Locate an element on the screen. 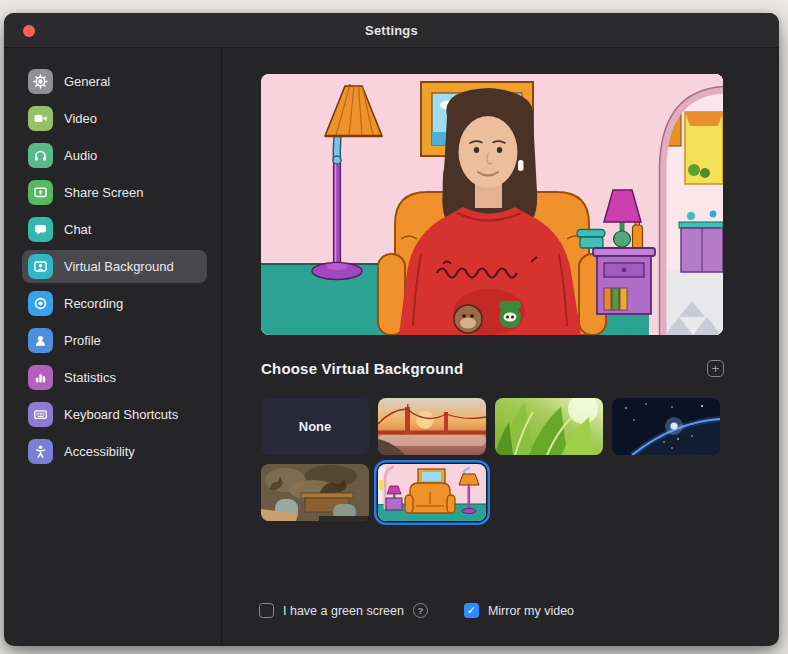  sidebar-item-accessibility: Accessibility is located at coordinates (114, 452).